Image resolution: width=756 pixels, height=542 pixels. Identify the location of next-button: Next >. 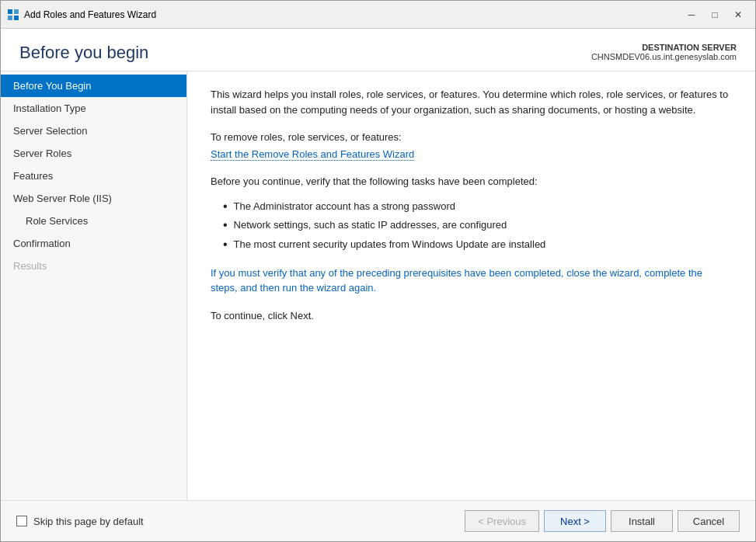
(575, 521).